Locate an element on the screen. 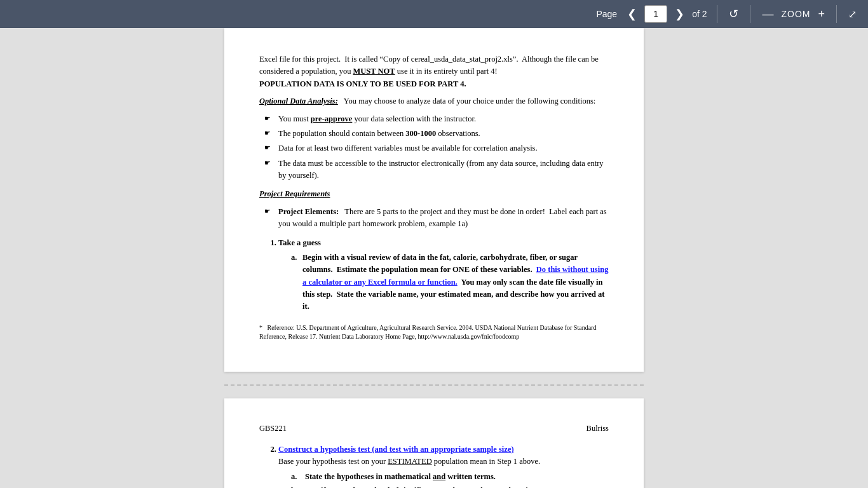  condition-1: You must pre-approve your data selection… is located at coordinates (434, 119).